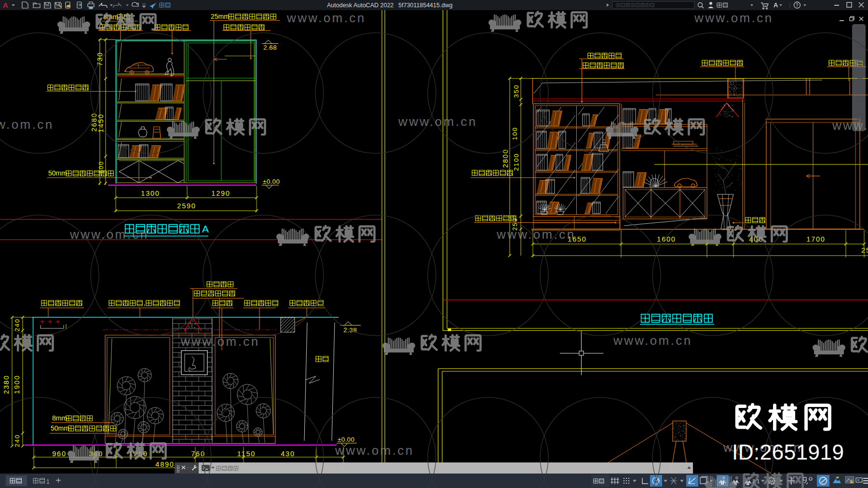 This screenshot has width=868, height=488. I want to click on svg-text: 1300, so click(150, 193).